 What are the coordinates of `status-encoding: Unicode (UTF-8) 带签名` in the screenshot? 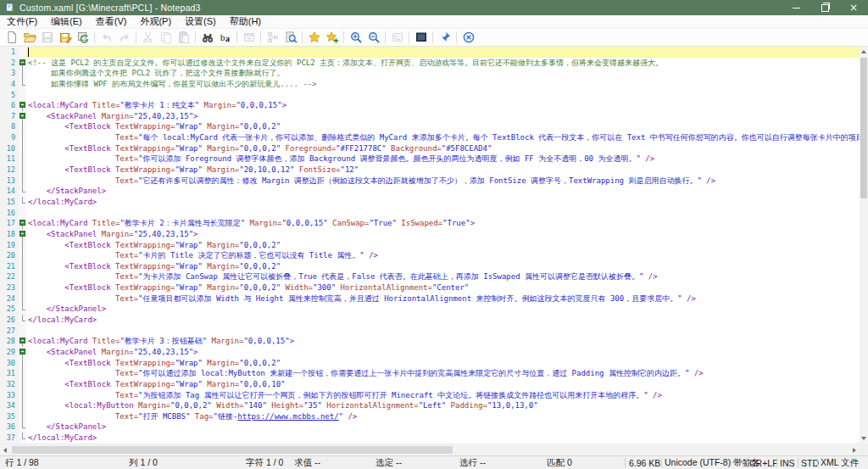 It's located at (712, 463).